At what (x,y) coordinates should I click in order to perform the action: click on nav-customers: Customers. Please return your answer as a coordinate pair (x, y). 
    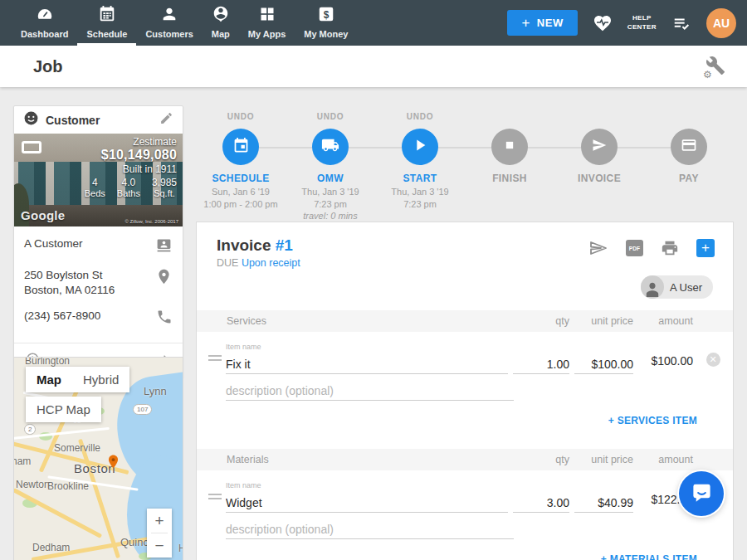
    Looking at the image, I should click on (169, 23).